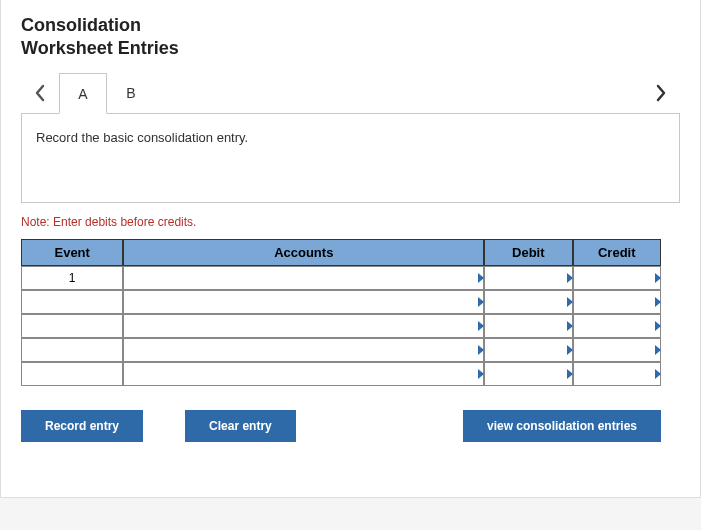  What do you see at coordinates (304, 252) in the screenshot?
I see `col-header-accounts: Accounts` at bounding box center [304, 252].